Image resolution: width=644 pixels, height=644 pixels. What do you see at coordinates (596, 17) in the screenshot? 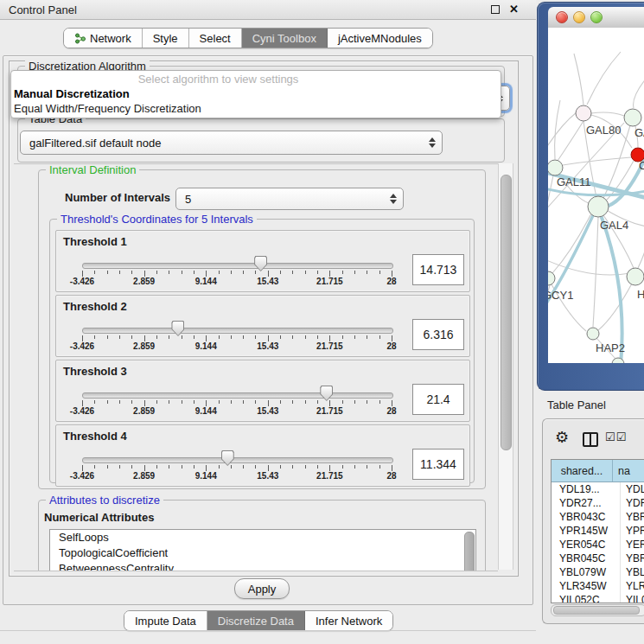
I see `network-window-titlebar` at bounding box center [596, 17].